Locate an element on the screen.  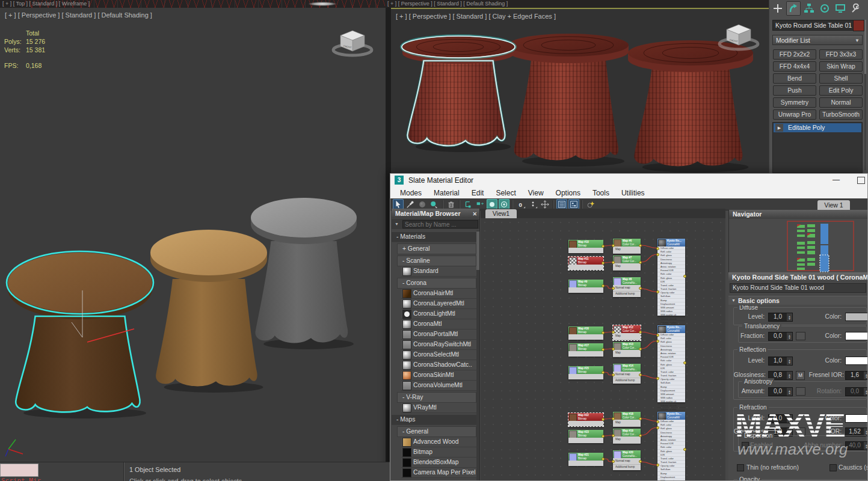
object-name-field: Kyoto Round Side Table 01 is located at coordinates (814, 25).